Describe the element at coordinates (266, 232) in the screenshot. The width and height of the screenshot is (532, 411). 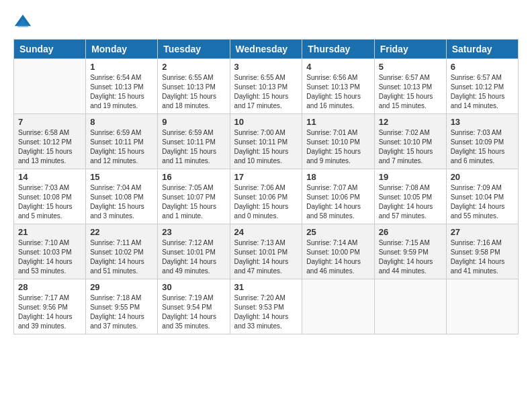
I see `day-number: 24` at that location.